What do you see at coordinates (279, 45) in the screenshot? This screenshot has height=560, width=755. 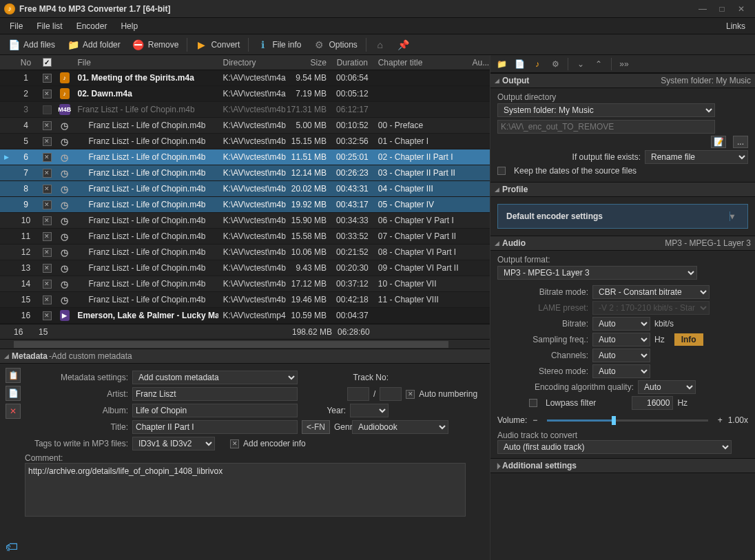 I see `file-info-button: ℹFile info` at bounding box center [279, 45].